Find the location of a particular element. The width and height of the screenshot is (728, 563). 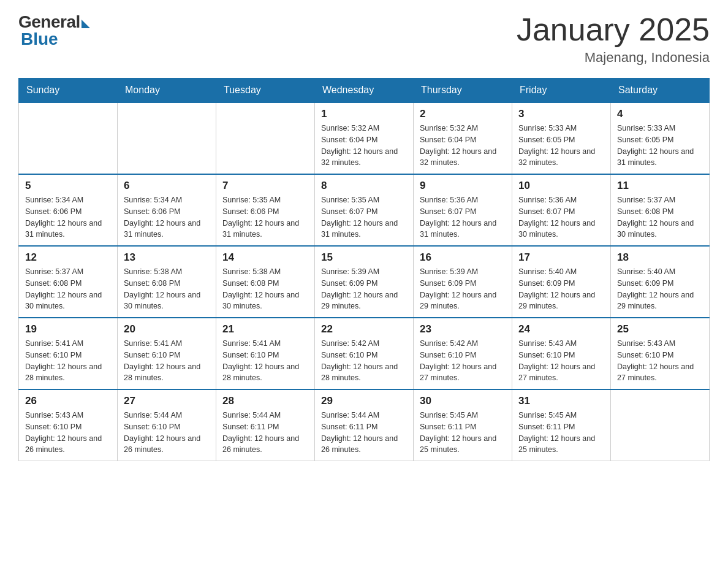

calendar-cell: 15Sunrise: 5:39 AM Sunset: 6:09 PM Dayli… is located at coordinates (364, 282).